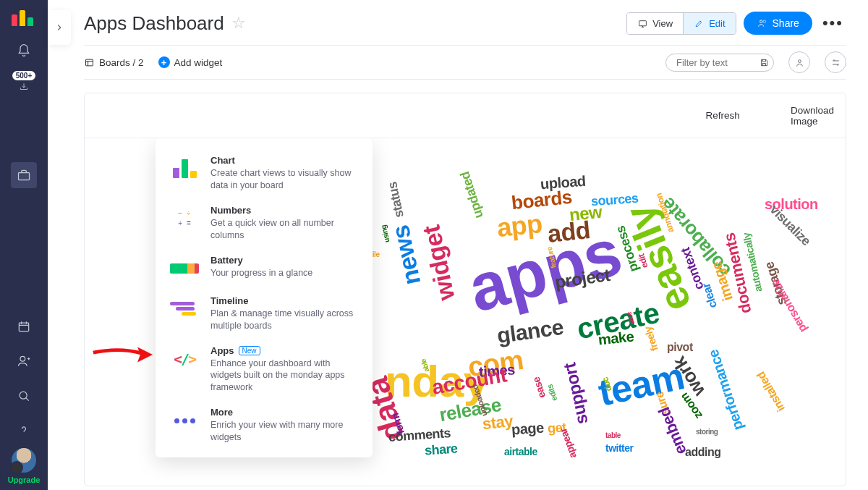 Image resolution: width=868 pixels, height=490 pixels. Describe the element at coordinates (184, 219) in the screenshot. I see `numbers-icon: −÷+=` at that location.